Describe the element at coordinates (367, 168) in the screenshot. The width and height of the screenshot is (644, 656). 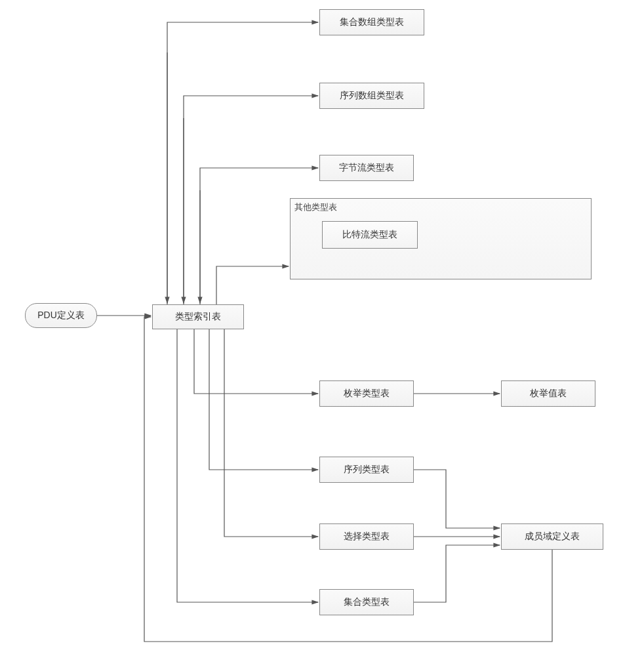
I see `byte-stream-label: 字节流类型表` at that location.